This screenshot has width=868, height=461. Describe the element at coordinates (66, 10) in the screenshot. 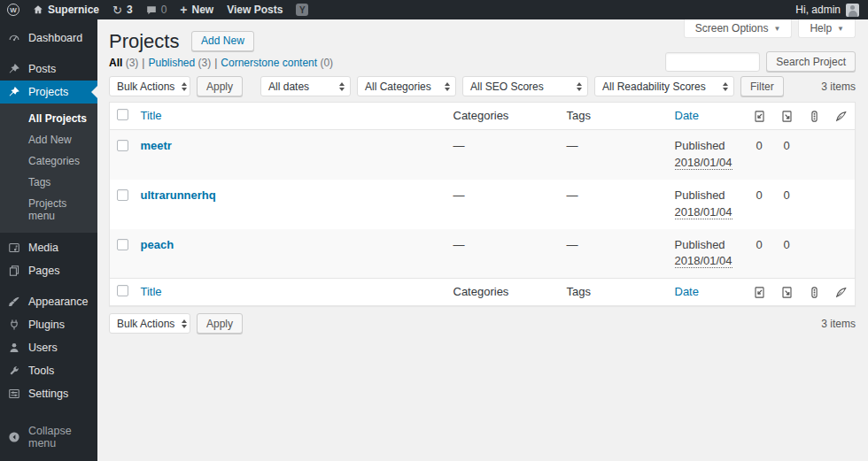

I see `site-name-link: Supernice` at that location.